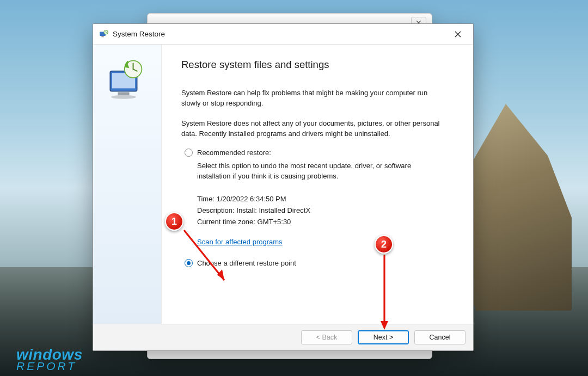 The width and height of the screenshot is (588, 376). I want to click on annotation-marker-2: 2, so click(384, 244).